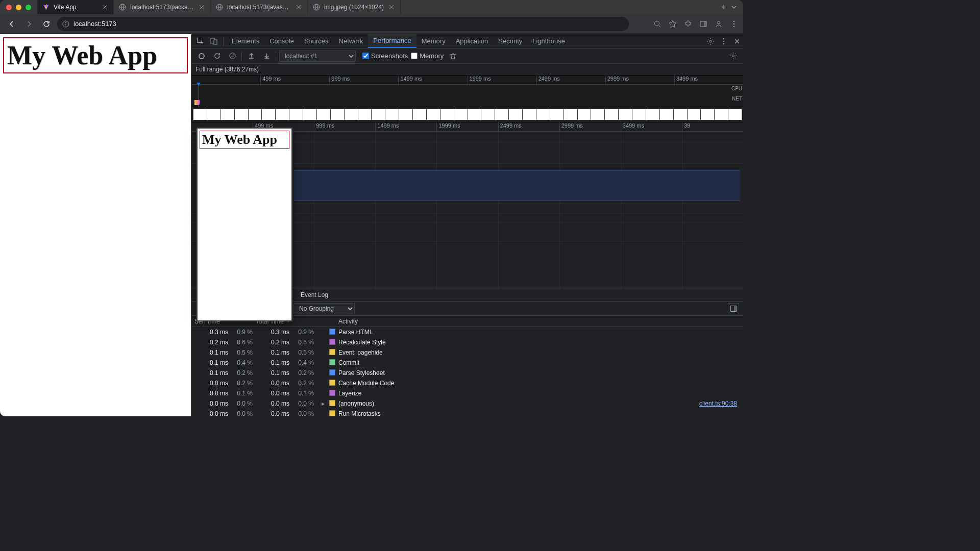  I want to click on filmstrip, so click(468, 115).